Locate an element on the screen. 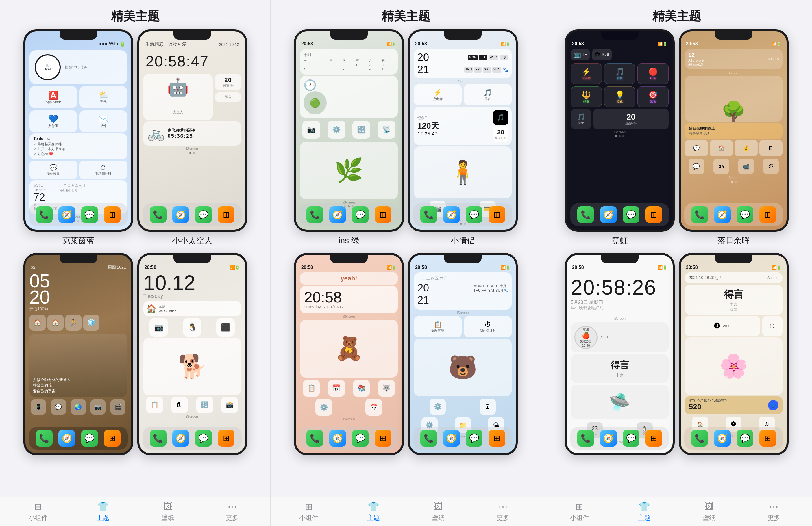 The width and height of the screenshot is (812, 526). phone-unit-couple: 20:58 📶🔋 20 MON TUE WED 十月 is located at coordinates (463, 138).